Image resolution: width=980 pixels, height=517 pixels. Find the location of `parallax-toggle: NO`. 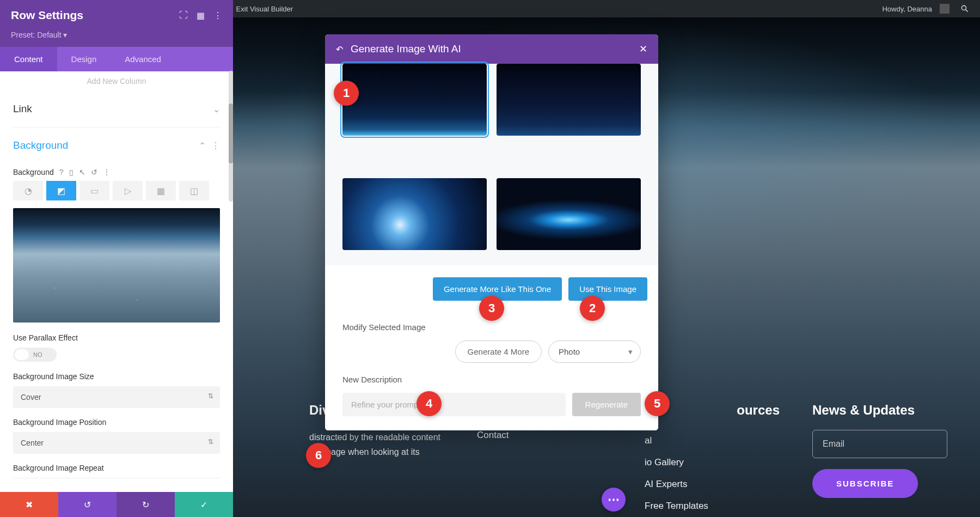

parallax-toggle: NO is located at coordinates (35, 355).